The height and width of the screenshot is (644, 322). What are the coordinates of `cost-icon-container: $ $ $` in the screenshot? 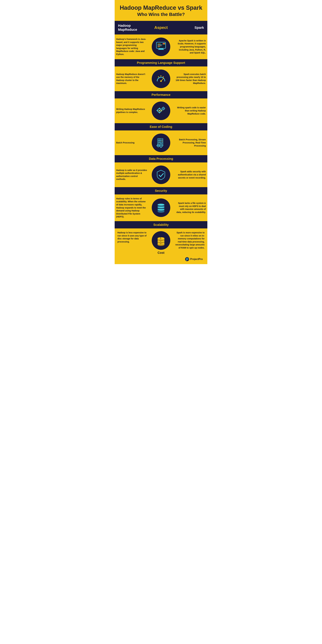 It's located at (161, 240).